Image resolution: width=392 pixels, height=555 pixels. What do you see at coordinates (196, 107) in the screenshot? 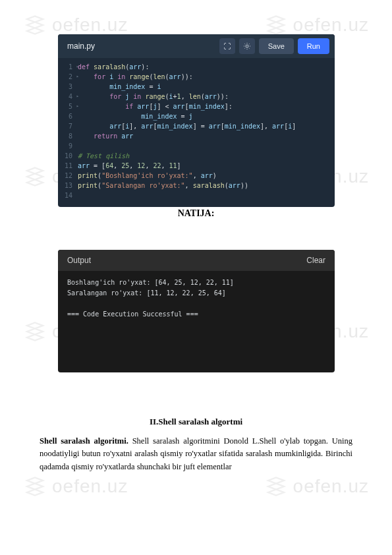
I see `code-line: 5 if arr[j] < arr[min_index]:` at bounding box center [196, 107].